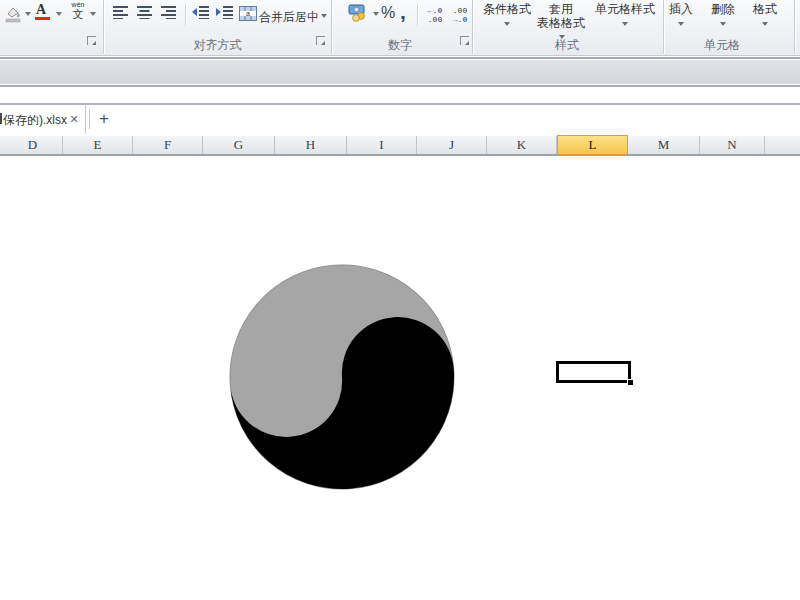 This screenshot has height=600, width=800. Describe the element at coordinates (93, 14) in the screenshot. I see `phonetic-dropdown-icon` at that location.